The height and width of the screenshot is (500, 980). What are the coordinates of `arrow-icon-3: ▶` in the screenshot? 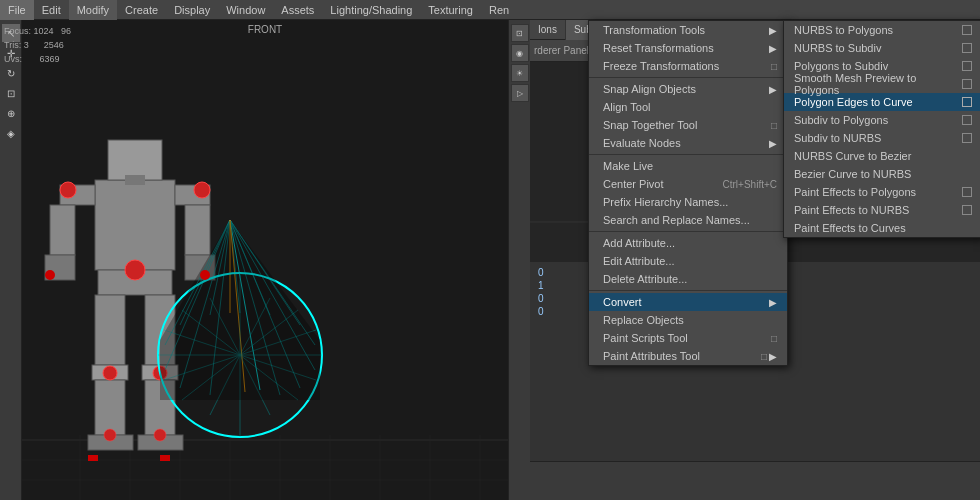 It's located at (773, 90).